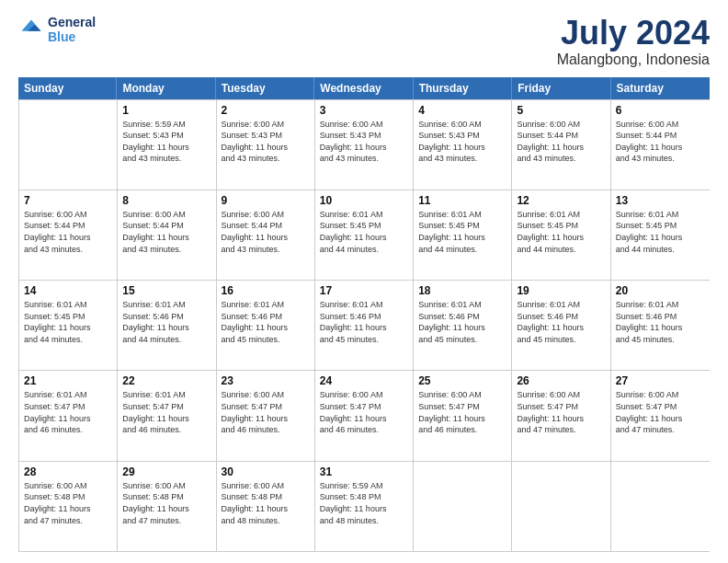 This screenshot has width=728, height=563. What do you see at coordinates (68, 472) in the screenshot?
I see `day-number: 28` at bounding box center [68, 472].